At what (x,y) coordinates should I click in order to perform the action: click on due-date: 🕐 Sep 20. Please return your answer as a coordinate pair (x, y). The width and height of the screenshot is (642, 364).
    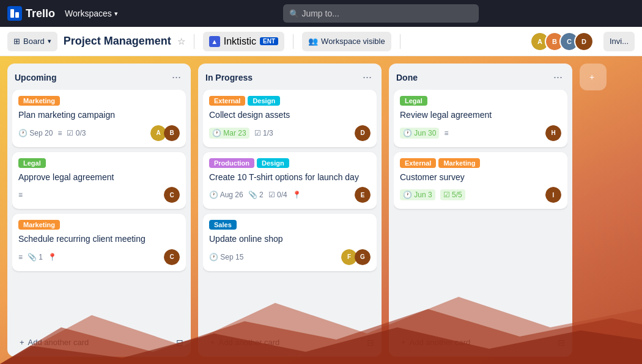
    Looking at the image, I should click on (35, 133).